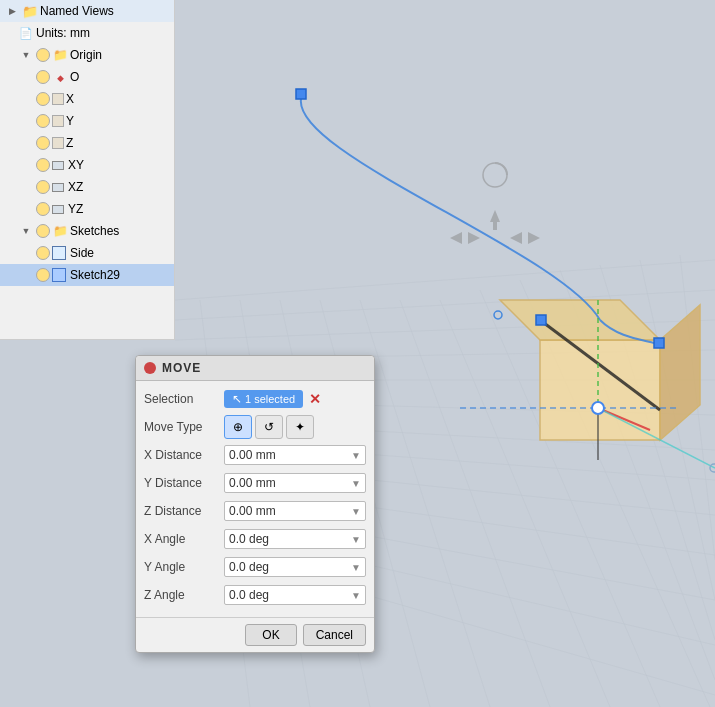 The image size is (715, 707). What do you see at coordinates (295, 483) in the screenshot?
I see `y-distance-value: 0.00 mm ▼` at bounding box center [295, 483].